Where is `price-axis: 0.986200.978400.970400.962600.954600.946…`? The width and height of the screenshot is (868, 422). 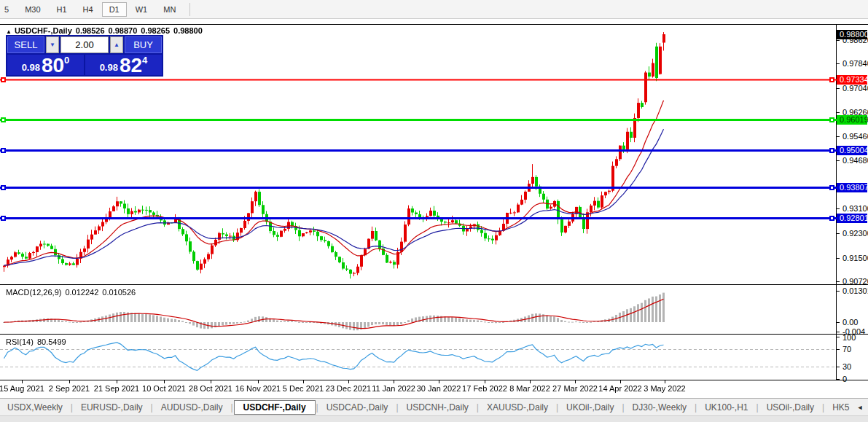 price-axis: 0.986200.978400.970400.962600.954600.946… is located at coordinates (853, 211).